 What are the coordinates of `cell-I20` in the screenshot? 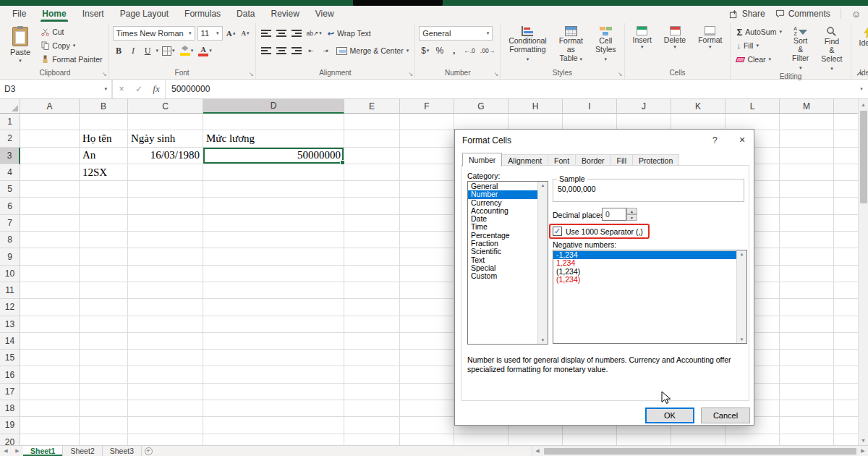 It's located at (590, 440).